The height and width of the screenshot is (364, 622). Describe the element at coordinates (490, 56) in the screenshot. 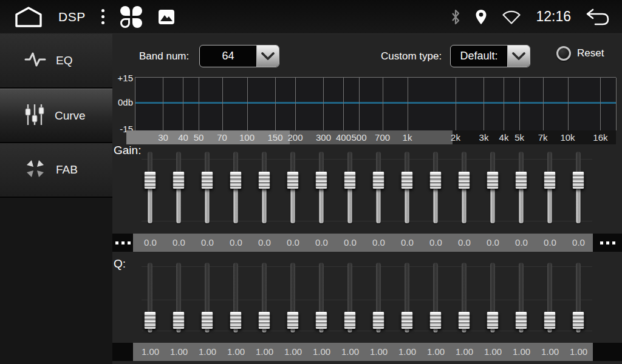

I see `custom-type-select: Default:` at that location.